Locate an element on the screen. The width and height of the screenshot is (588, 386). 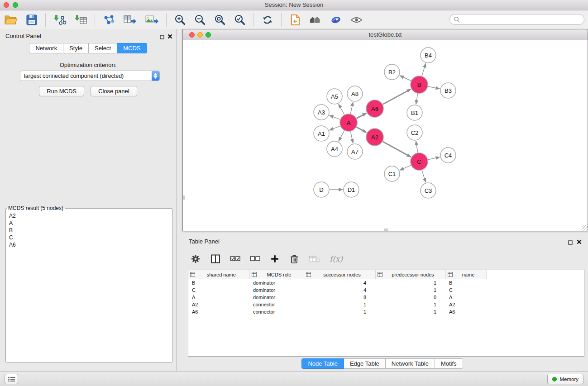
zoom-selected-button is located at coordinates (240, 20).